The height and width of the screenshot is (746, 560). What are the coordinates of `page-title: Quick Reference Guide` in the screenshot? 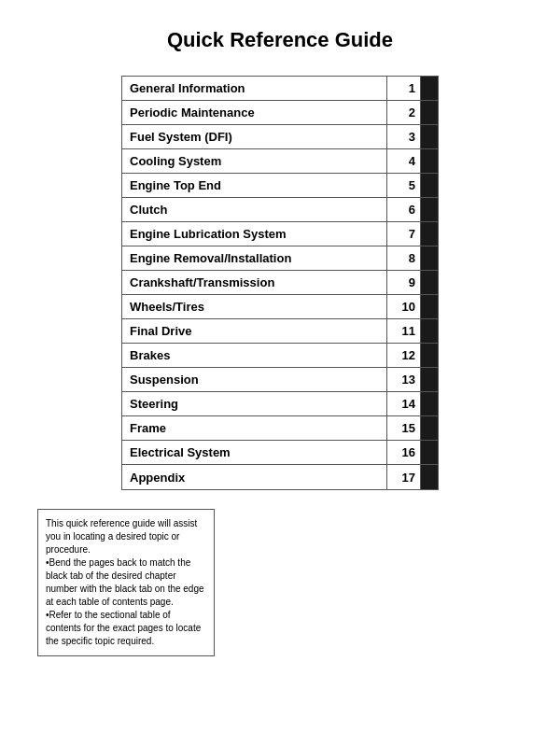 It's located at (280, 40).